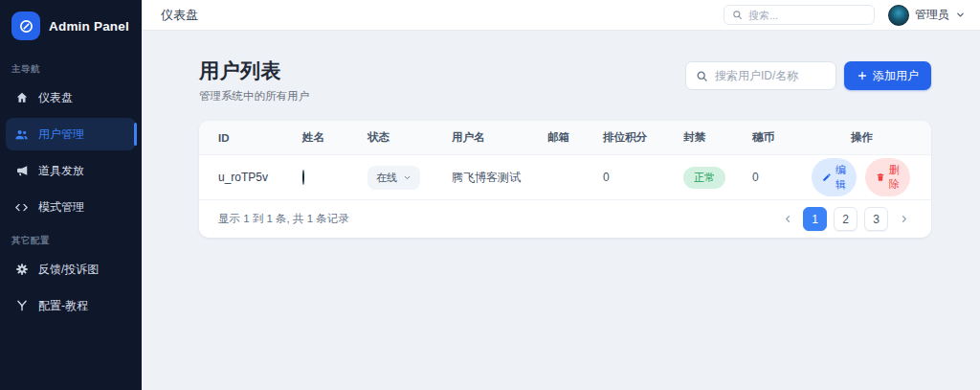 Image resolution: width=980 pixels, height=390 pixels. What do you see at coordinates (761, 76) in the screenshot?
I see `user-search` at bounding box center [761, 76].